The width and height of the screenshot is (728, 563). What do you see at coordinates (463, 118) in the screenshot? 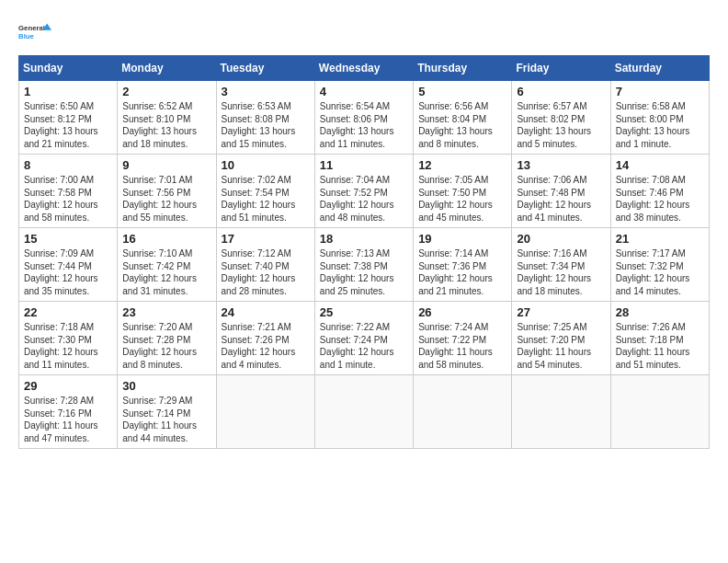
I see `table-row: 5 Sunrise: 6:56 AMSunset: 8:04 PMDayligh…` at bounding box center [463, 118].